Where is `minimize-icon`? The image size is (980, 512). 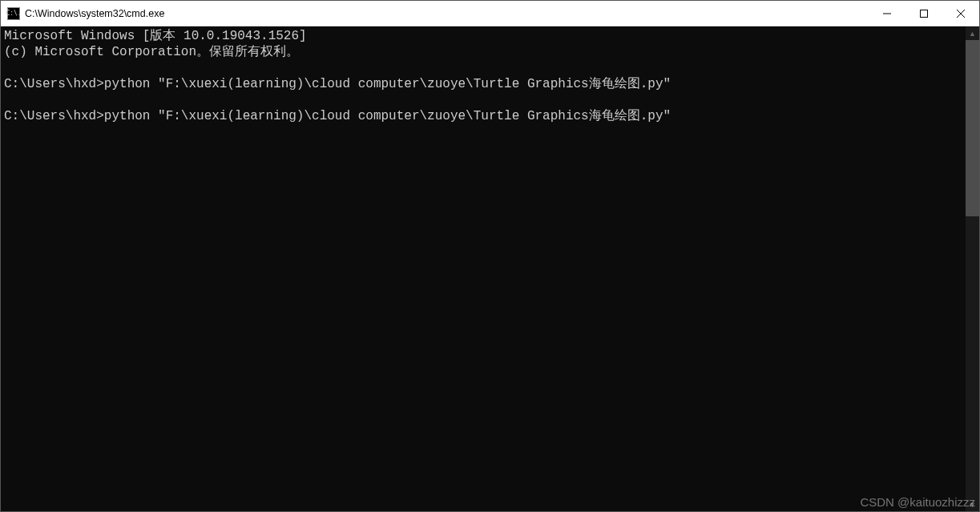 minimize-icon is located at coordinates (887, 14).